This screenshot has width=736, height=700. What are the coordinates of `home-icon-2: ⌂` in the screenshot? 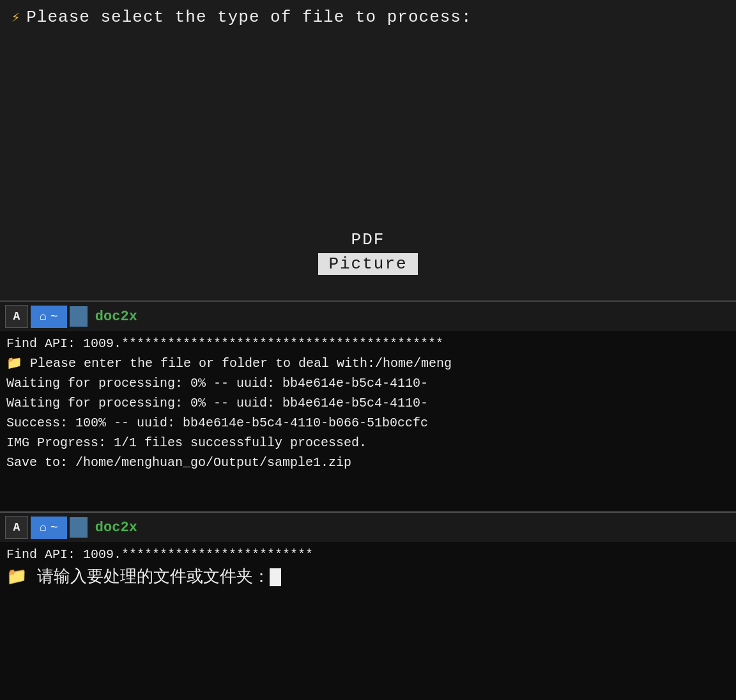 It's located at (43, 527).